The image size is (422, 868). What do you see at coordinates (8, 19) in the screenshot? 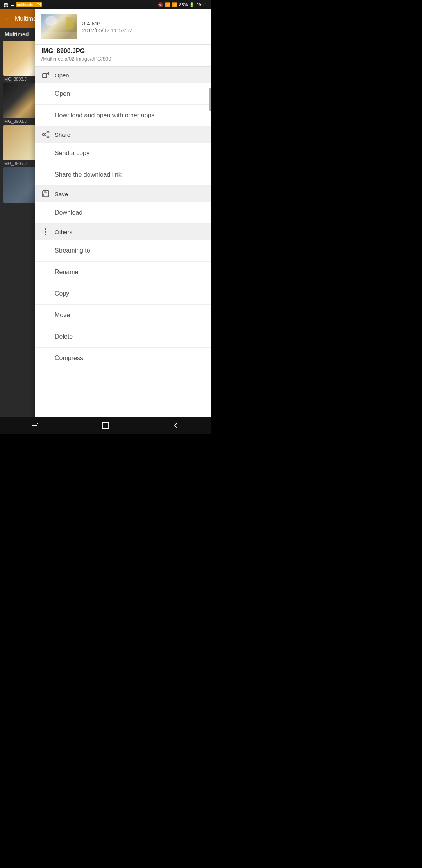
I see `back-arrow-icon: ←` at bounding box center [8, 19].